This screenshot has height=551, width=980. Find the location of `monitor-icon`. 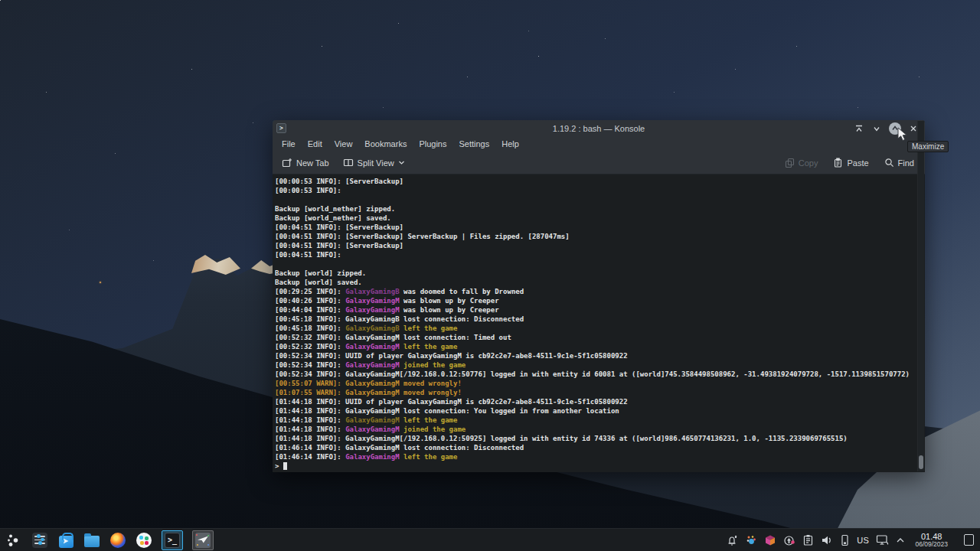

monitor-icon is located at coordinates (882, 540).